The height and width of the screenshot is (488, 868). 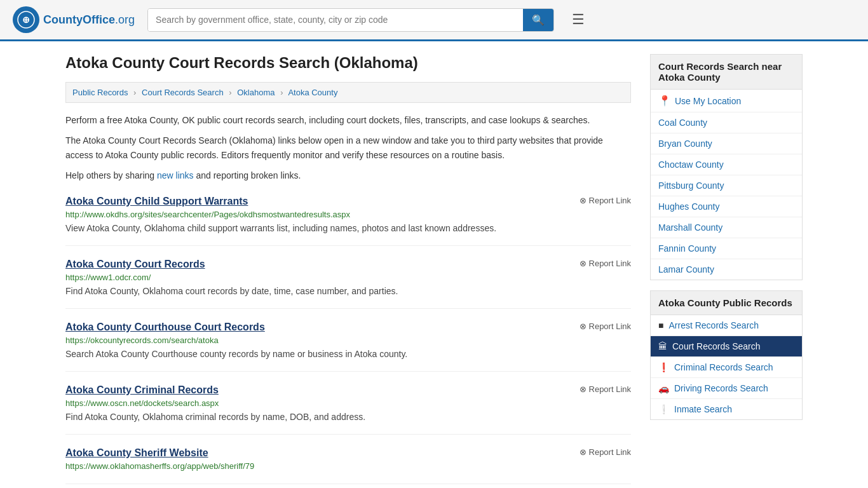 What do you see at coordinates (348, 466) in the screenshot?
I see `result-url: https://www.oklahomasherffs.org/app/web/…` at bounding box center [348, 466].